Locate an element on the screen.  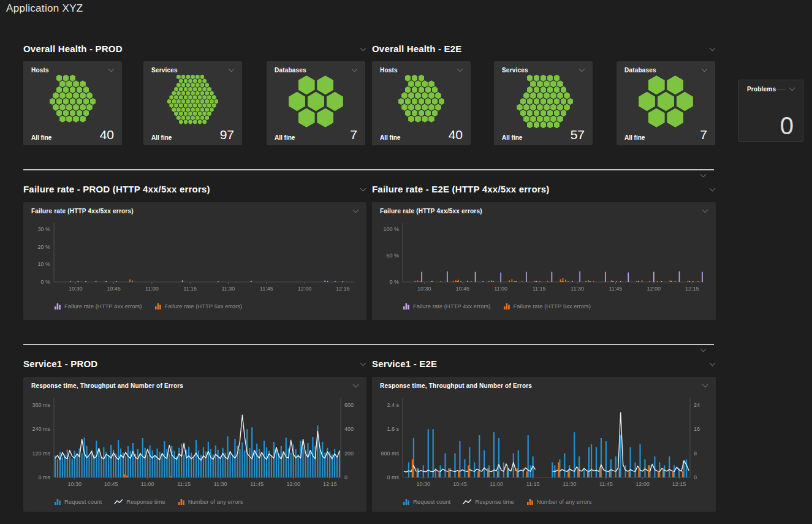
legend-label: Number of any errors is located at coordinates (564, 501).